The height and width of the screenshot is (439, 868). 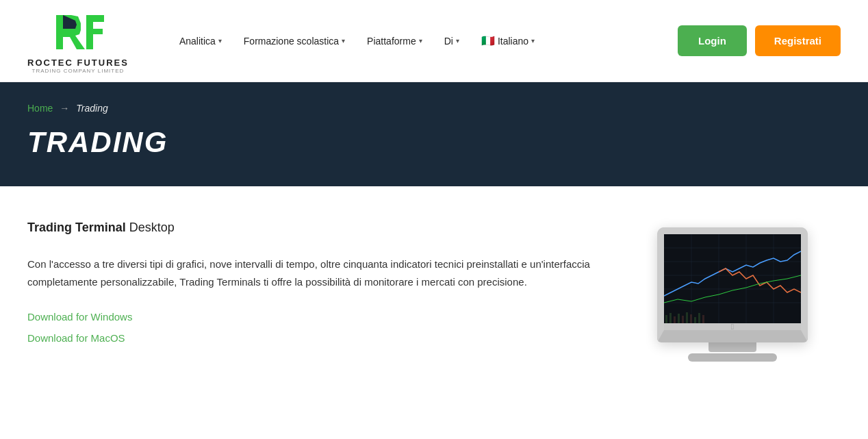 What do you see at coordinates (77, 227) in the screenshot?
I see `section-title-bold: Trading Terminal` at bounding box center [77, 227].